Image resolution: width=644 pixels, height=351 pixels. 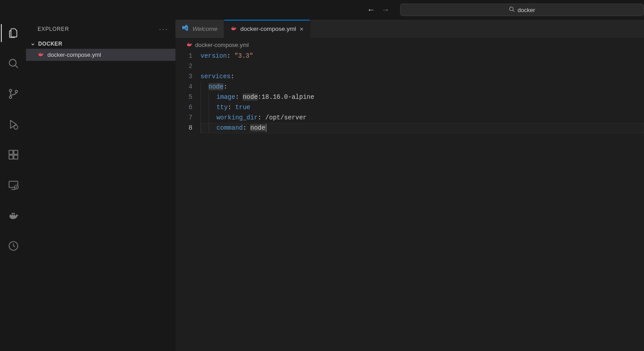 What do you see at coordinates (184, 56) in the screenshot?
I see `line-number: 1` at bounding box center [184, 56].